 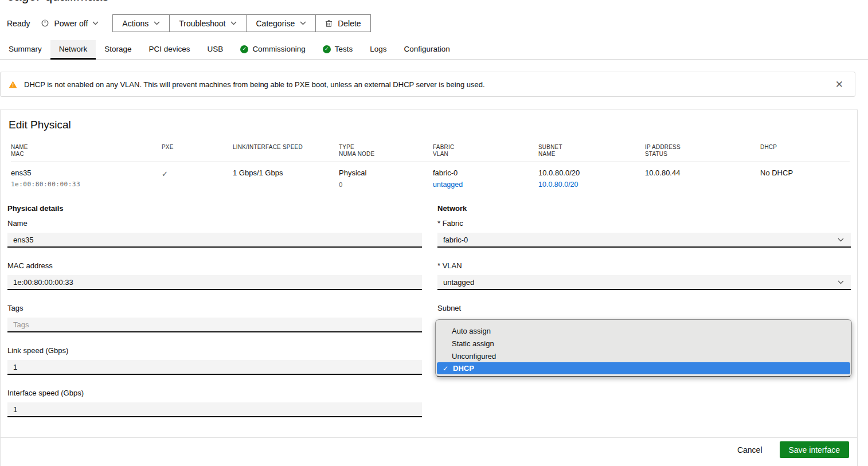 I want to click on cancel-button: Cancel, so click(x=750, y=450).